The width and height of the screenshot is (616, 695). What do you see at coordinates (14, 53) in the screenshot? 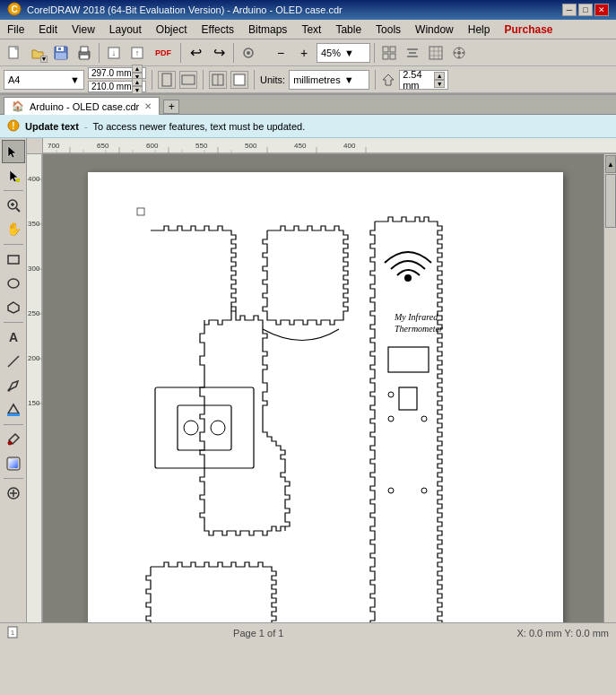
I see `new-button` at bounding box center [14, 53].